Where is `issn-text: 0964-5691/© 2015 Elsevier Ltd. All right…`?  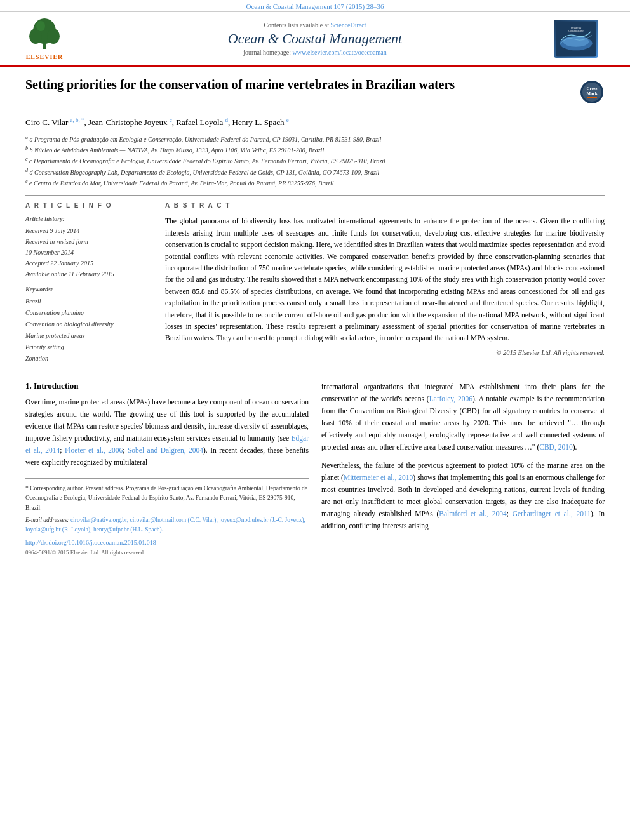
issn-text: 0964-5691/© 2015 Elsevier Ltd. All right… is located at coordinates (167, 552).